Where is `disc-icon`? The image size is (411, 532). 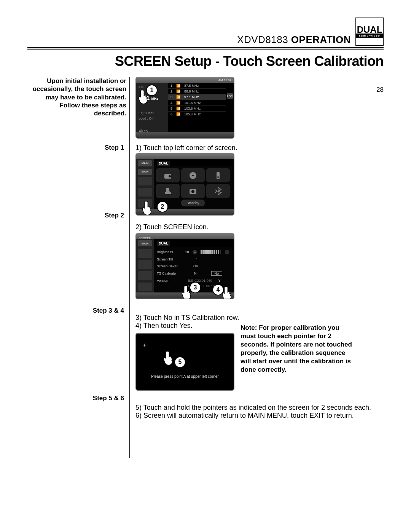
disc-icon is located at coordinates (193, 175).